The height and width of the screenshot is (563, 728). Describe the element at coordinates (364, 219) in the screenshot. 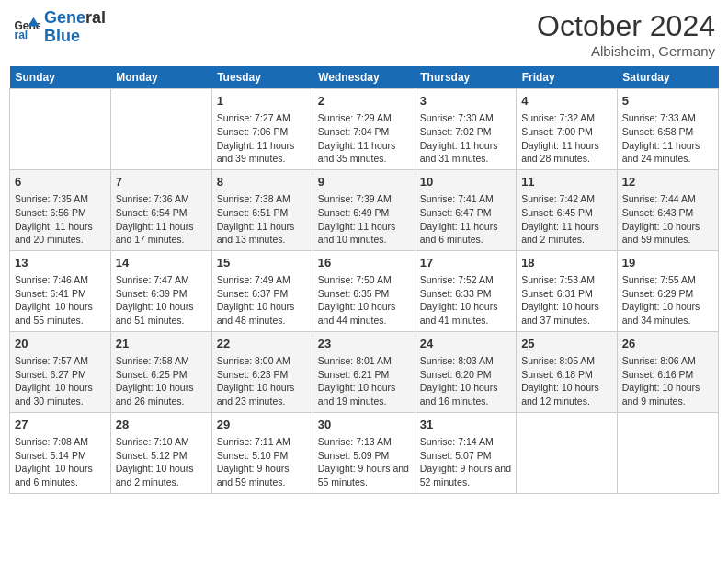

I see `day-info: Sunrise: 7:39 AMSunset: 6:49 PMDaylight:…` at that location.